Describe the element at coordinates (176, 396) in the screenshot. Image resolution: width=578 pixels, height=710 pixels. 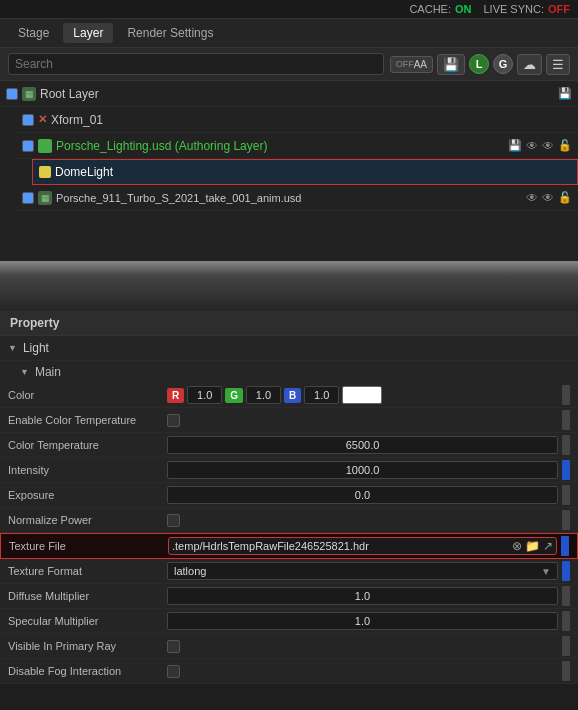
I see `r-button: R` at that location.